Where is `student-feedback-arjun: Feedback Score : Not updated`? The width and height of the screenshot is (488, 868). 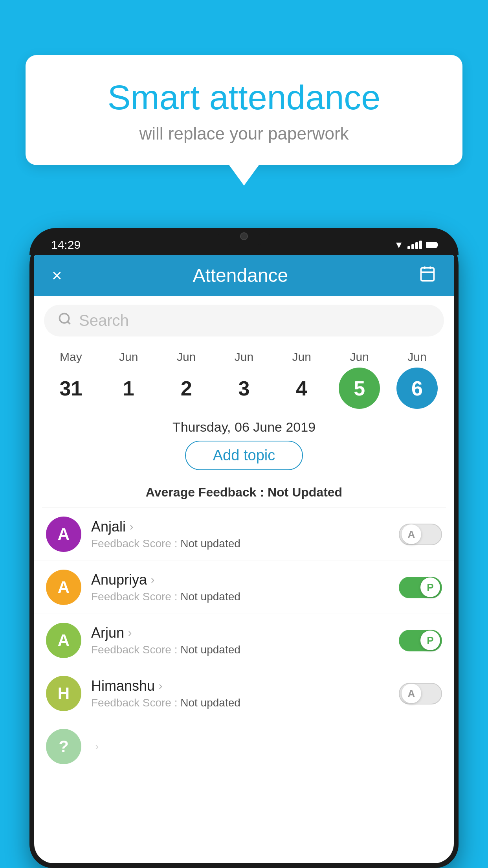
student-feedback-arjun: Feedback Score : Not updated is located at coordinates (240, 650).